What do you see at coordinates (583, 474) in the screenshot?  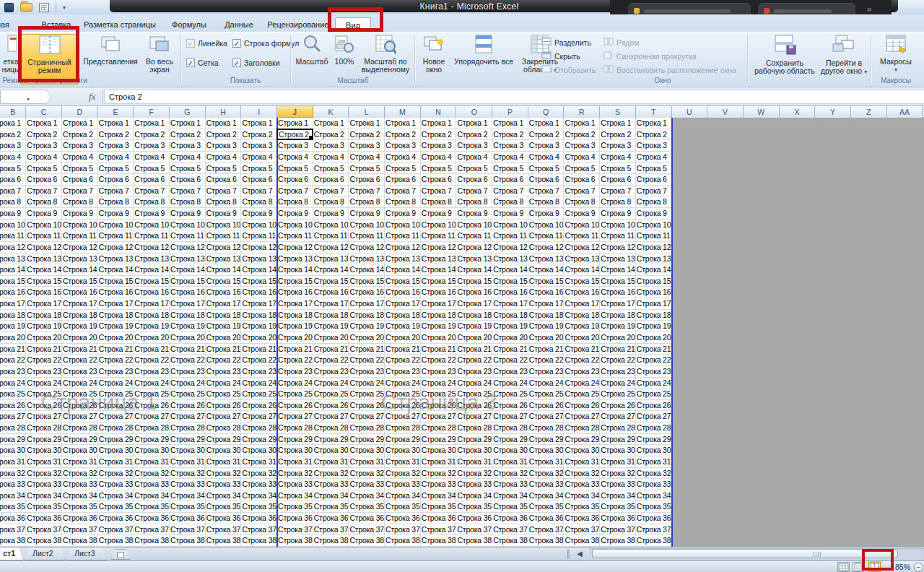 I see `cell-R32: Строка 32` at bounding box center [583, 474].